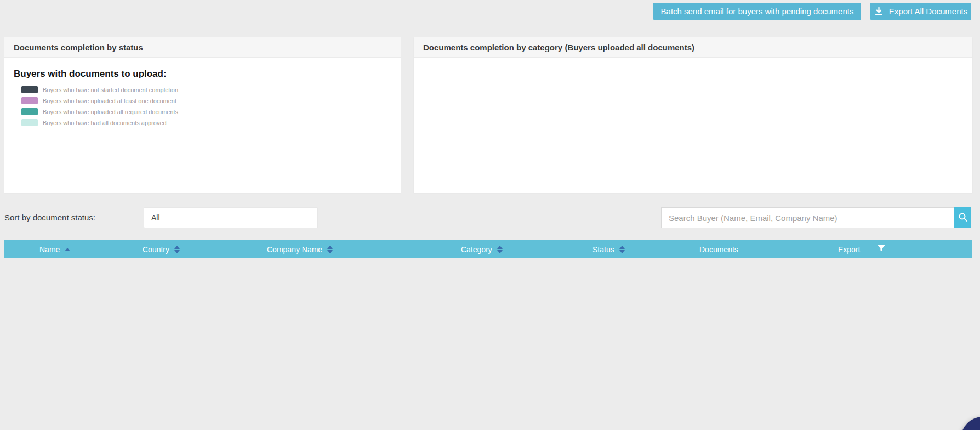  Describe the element at coordinates (67, 250) in the screenshot. I see `sort-asc-icon` at that location.